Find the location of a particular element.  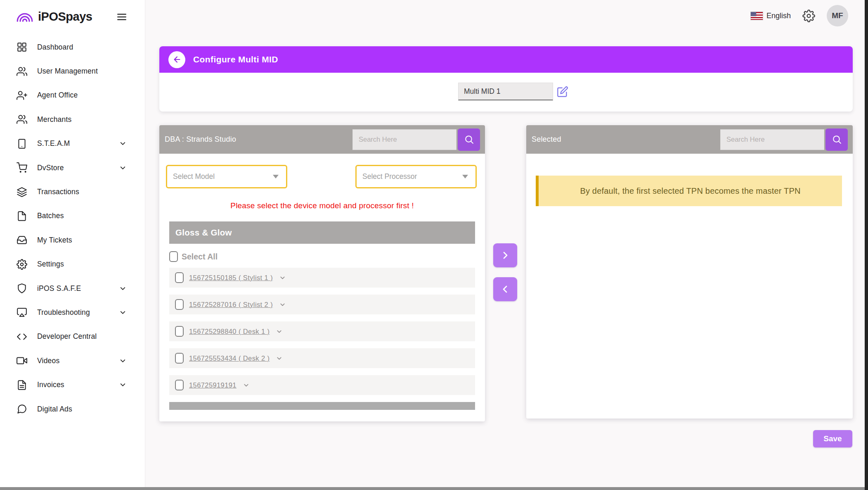

save-button: Save is located at coordinates (833, 439).